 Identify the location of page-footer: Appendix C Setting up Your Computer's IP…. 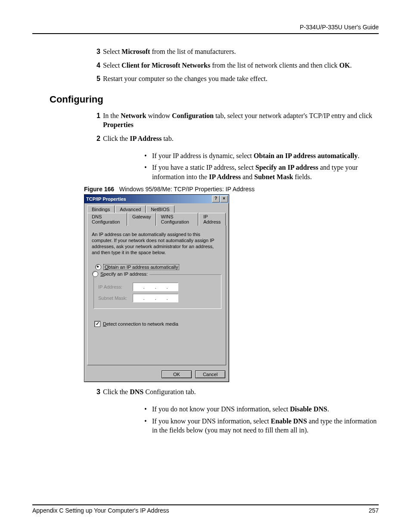
(206, 509).